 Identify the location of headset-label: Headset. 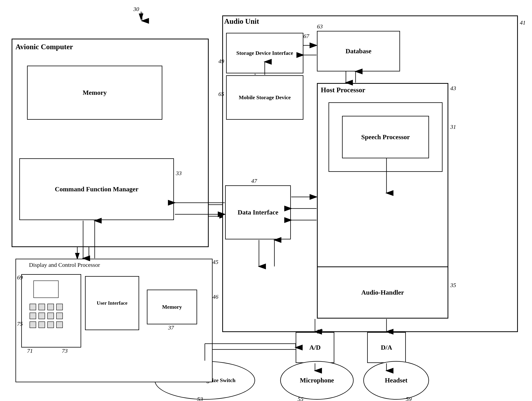
(396, 381).